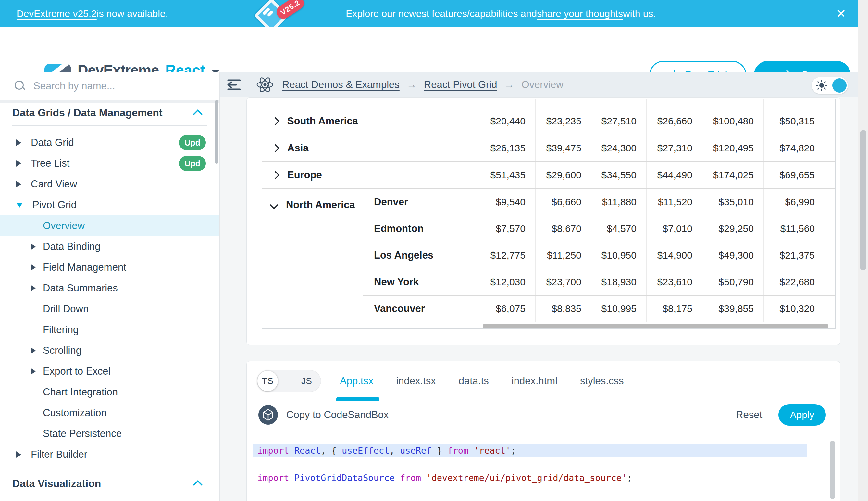  Describe the element at coordinates (110, 413) in the screenshot. I see `sidebar-item-customization: Customization` at that location.